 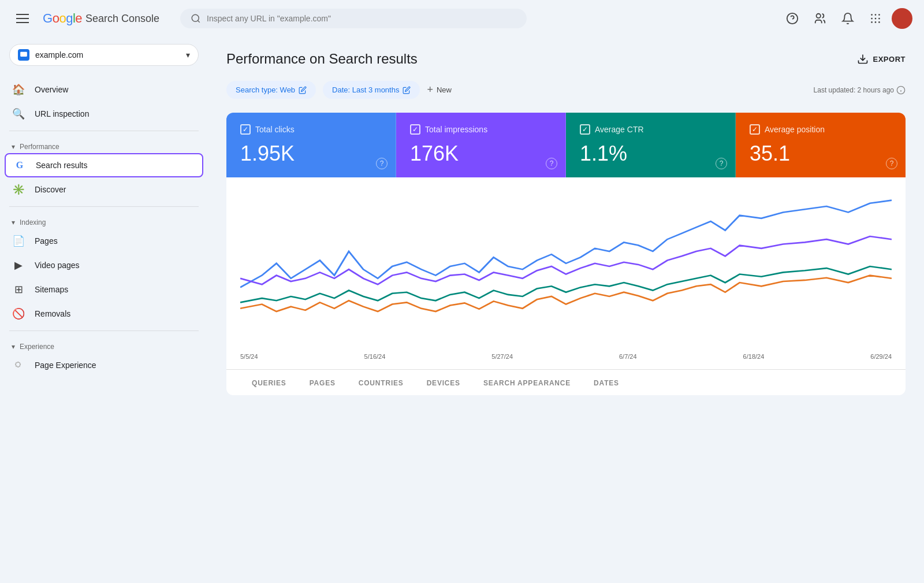 I want to click on indexing-section-header: ▾ Indexing, so click(x=104, y=220).